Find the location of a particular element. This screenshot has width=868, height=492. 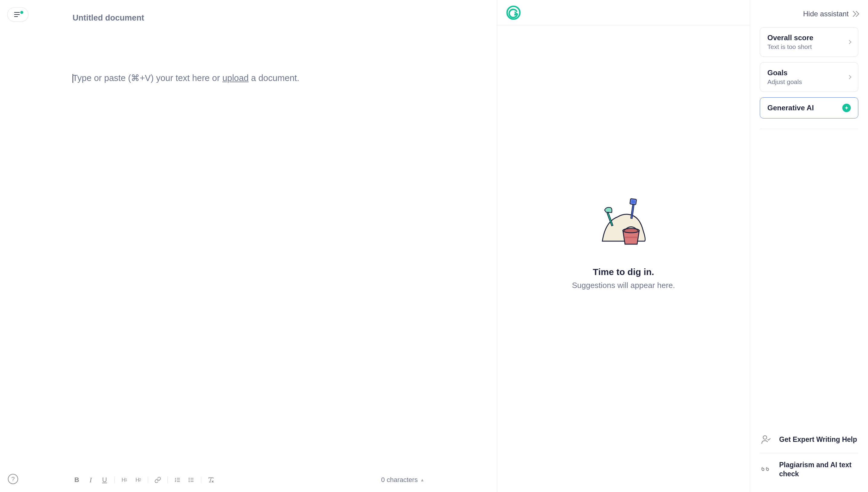

card-subtitle: Text is too short is located at coordinates (790, 47).